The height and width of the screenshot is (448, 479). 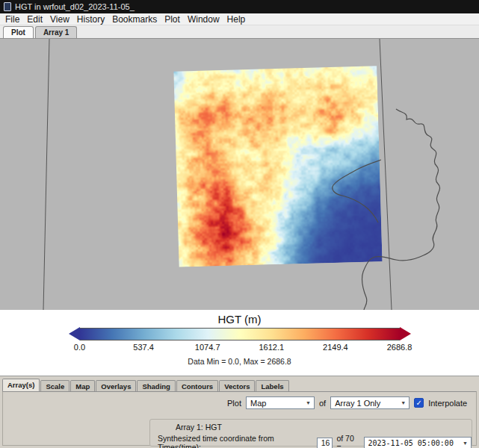 I want to click on plot-type-select: Map ▼, so click(x=280, y=403).